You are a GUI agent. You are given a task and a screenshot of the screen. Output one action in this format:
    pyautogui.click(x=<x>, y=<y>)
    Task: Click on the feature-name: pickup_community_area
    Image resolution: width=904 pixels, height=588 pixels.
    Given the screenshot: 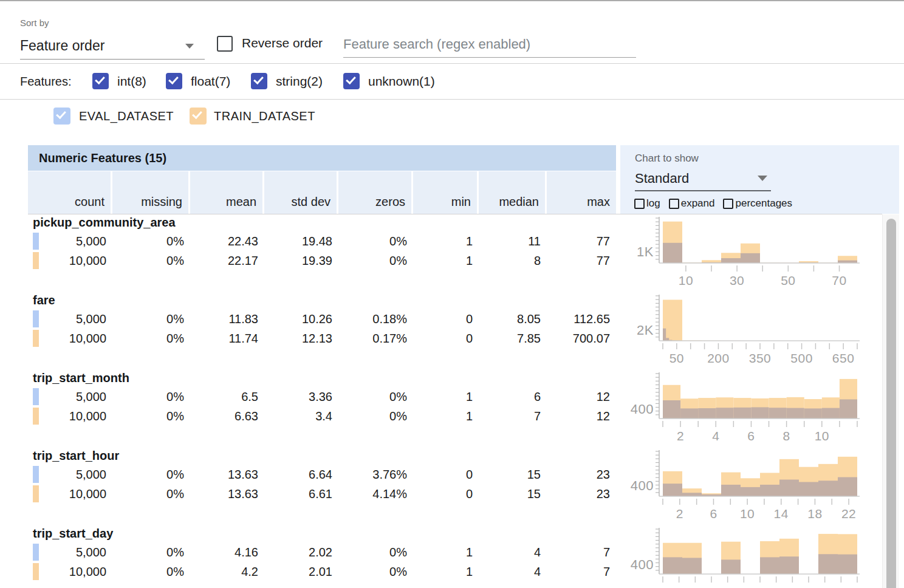 What is the action you would take?
    pyautogui.click(x=104, y=222)
    